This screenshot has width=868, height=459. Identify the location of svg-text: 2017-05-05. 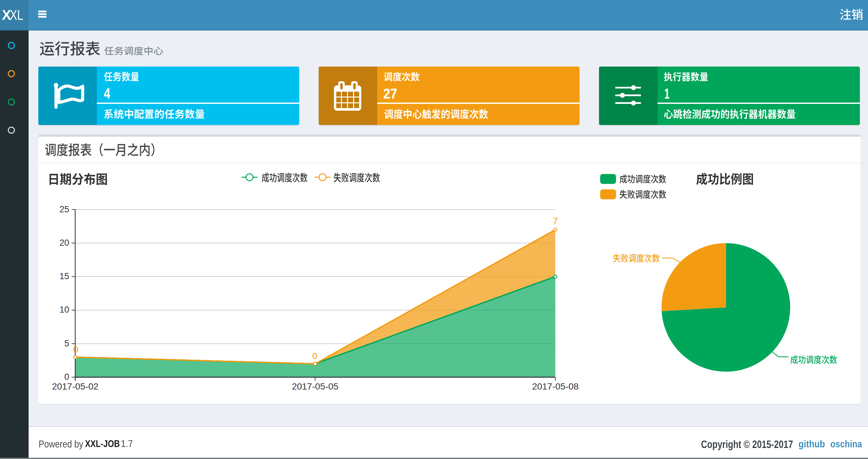
(315, 387).